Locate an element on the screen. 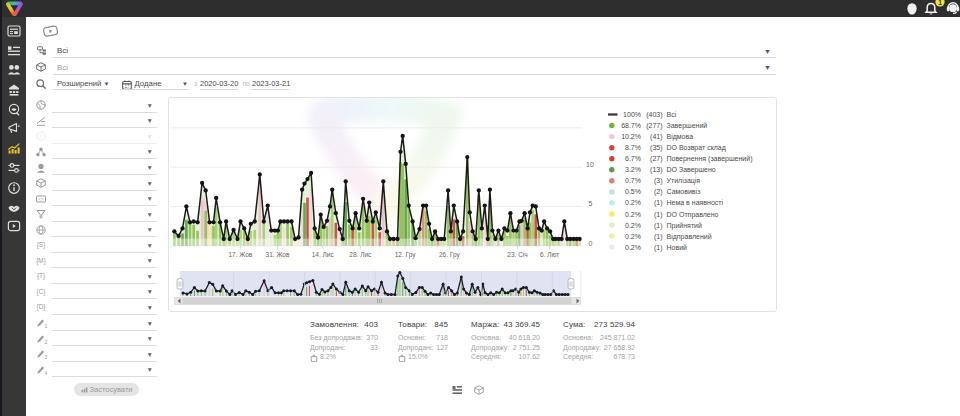 This screenshot has width=960, height=416. svg-text: 23. Січ is located at coordinates (517, 254).